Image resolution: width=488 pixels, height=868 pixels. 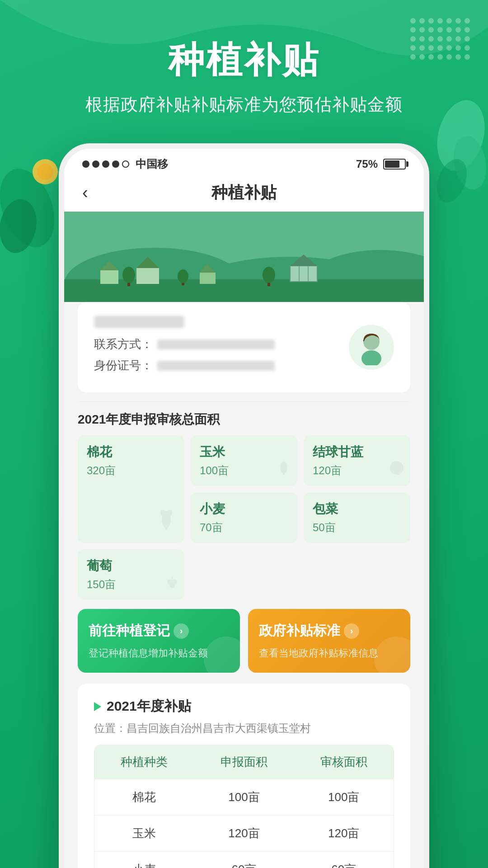 I want to click on user-card: 联系方式： 身份证号：, so click(x=244, y=347).